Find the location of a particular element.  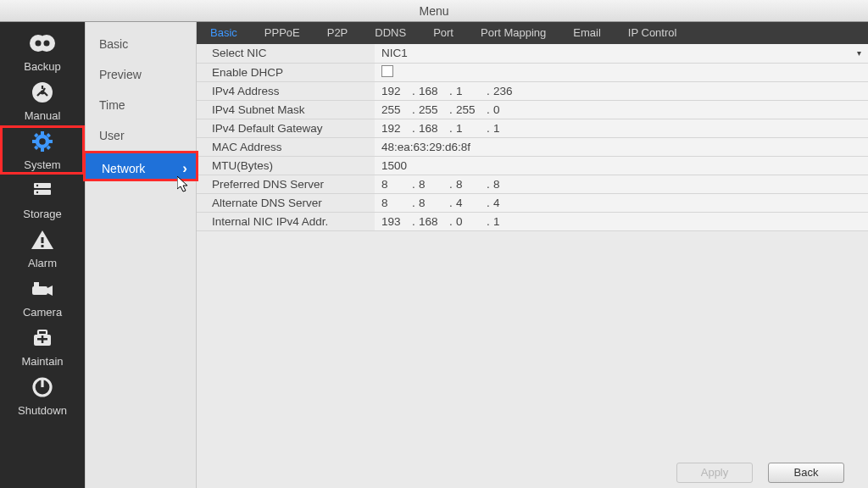

nav-item-storage: Storage is located at coordinates (42, 199).